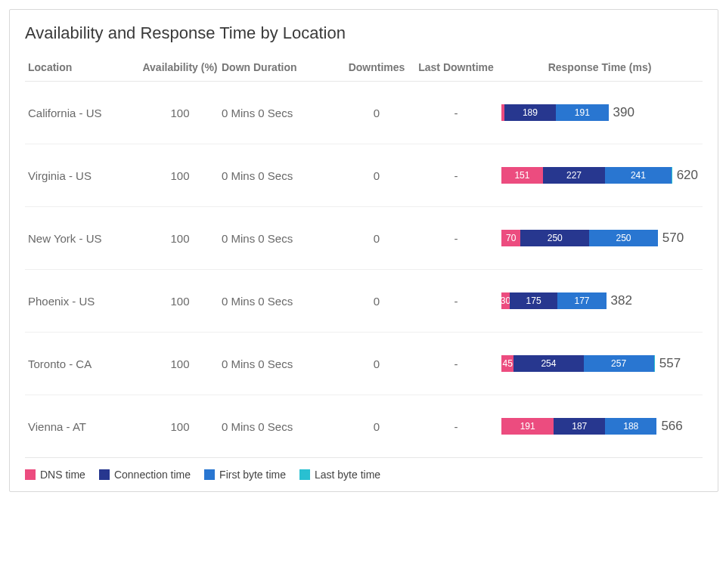 The height and width of the screenshot is (588, 726). Describe the element at coordinates (180, 67) in the screenshot. I see `col-header-availability: Availability (%)` at that location.